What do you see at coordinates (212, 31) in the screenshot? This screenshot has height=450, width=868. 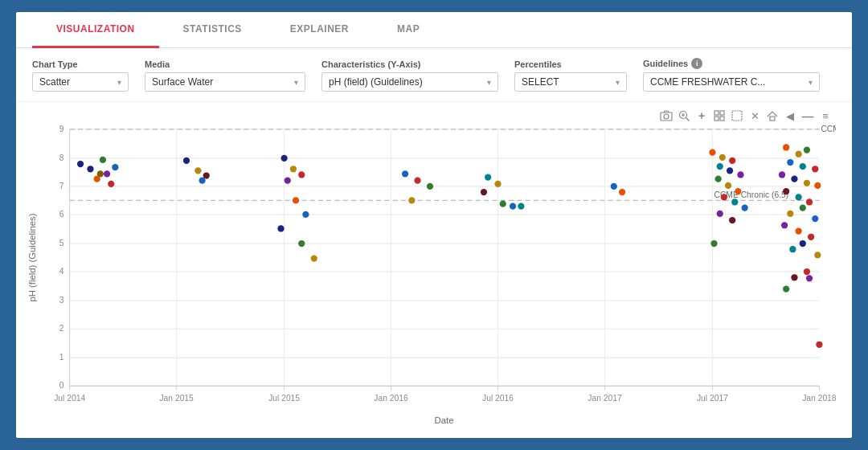 I see `tab-statistics: STATISTICS` at bounding box center [212, 31].